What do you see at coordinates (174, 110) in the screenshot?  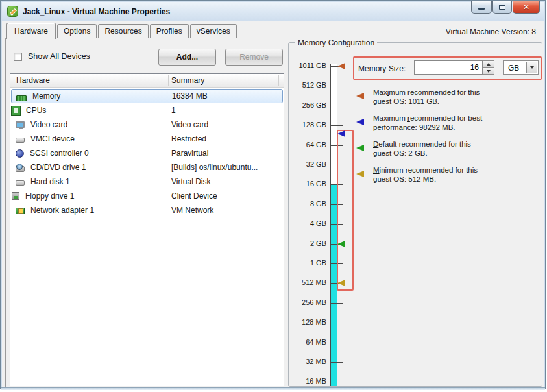 I see `device-summary: 1` at bounding box center [174, 110].